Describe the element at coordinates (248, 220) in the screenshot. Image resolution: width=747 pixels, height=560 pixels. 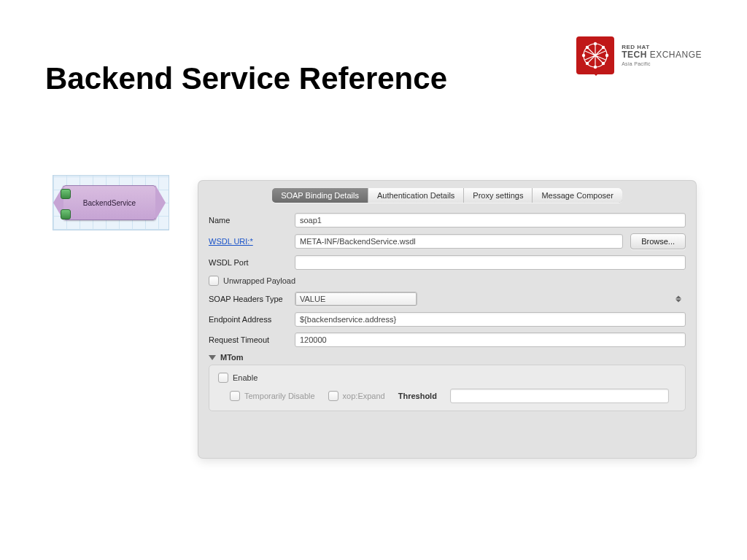
I see `name-label: Name` at that location.